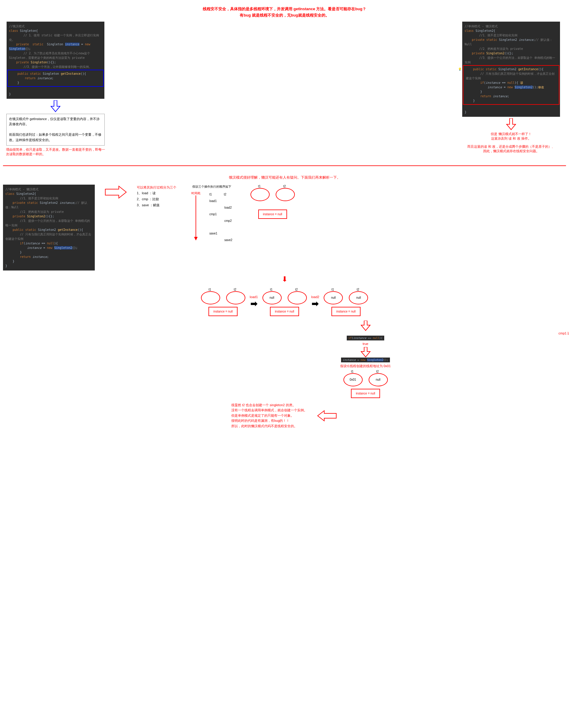 This screenshot has height=728, width=569. What do you see at coordinates (346, 302) in the screenshot?
I see `state-3: t1null t2null instance = null` at bounding box center [346, 302].